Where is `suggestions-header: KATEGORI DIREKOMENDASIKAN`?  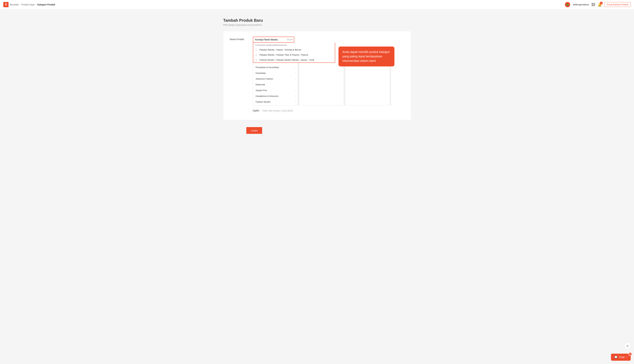 suggestions-header: KATEGORI DIREKOMENDASIKAN is located at coordinates (294, 45).